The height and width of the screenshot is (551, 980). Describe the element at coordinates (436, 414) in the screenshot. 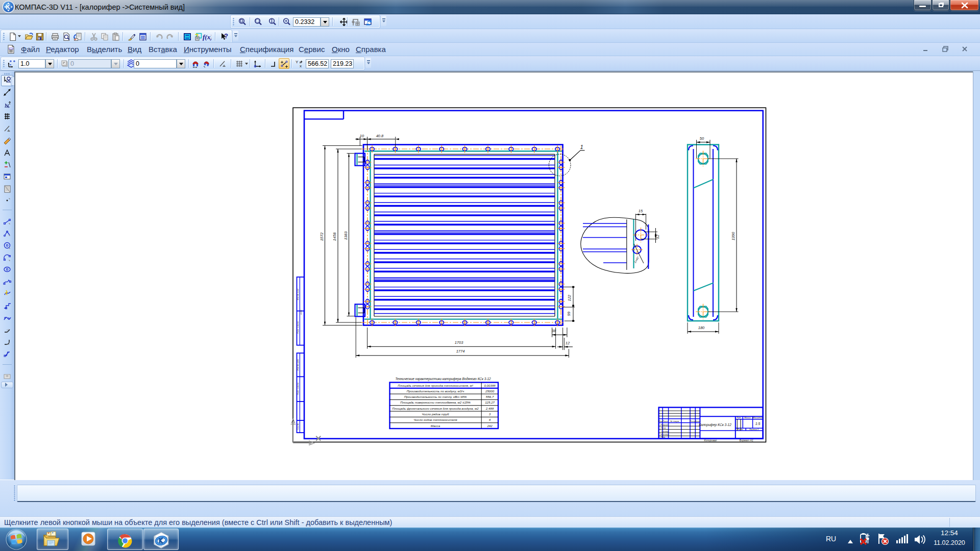

I see `svg-text: Число рядов труб` at that location.